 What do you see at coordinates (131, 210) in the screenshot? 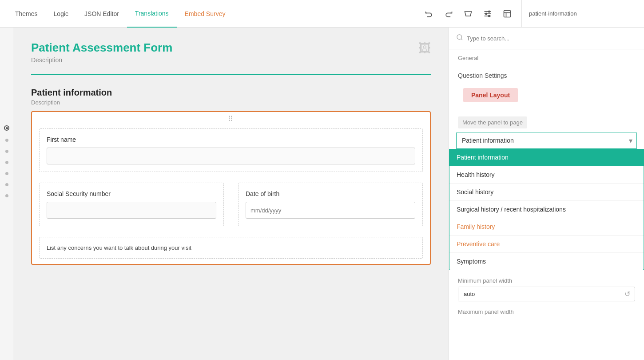
I see `question-input-ssn` at bounding box center [131, 210].